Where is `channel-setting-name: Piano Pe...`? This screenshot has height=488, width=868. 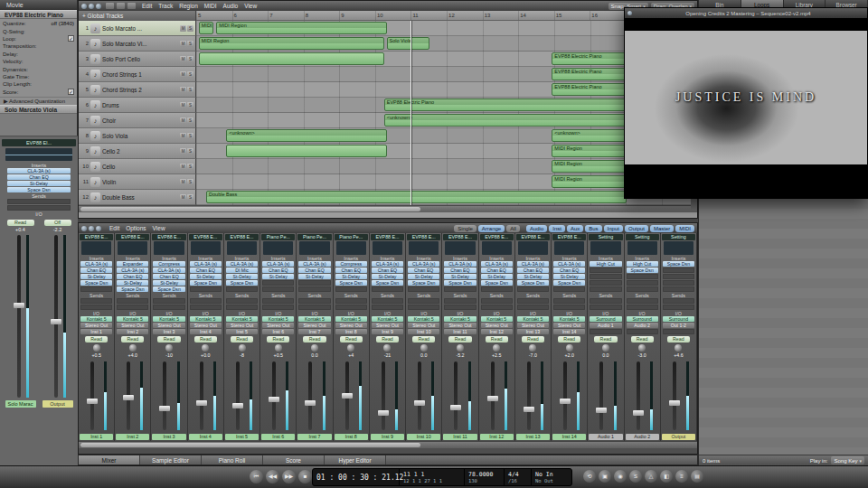
channel-setting-name: Piano Pe... is located at coordinates (315, 237).